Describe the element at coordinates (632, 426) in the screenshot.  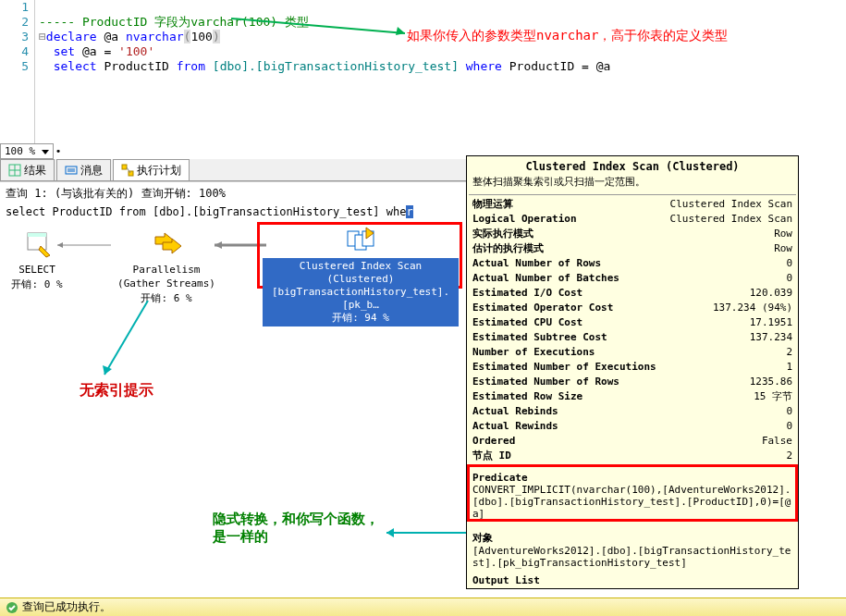
I see `tooltip-row: Actual Rewinds0` at that location.